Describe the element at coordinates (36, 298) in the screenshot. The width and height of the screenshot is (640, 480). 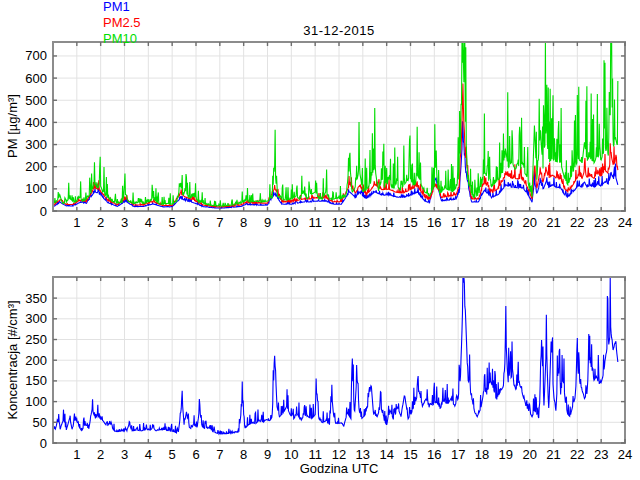
I see `y-tick-label: 350` at that location.